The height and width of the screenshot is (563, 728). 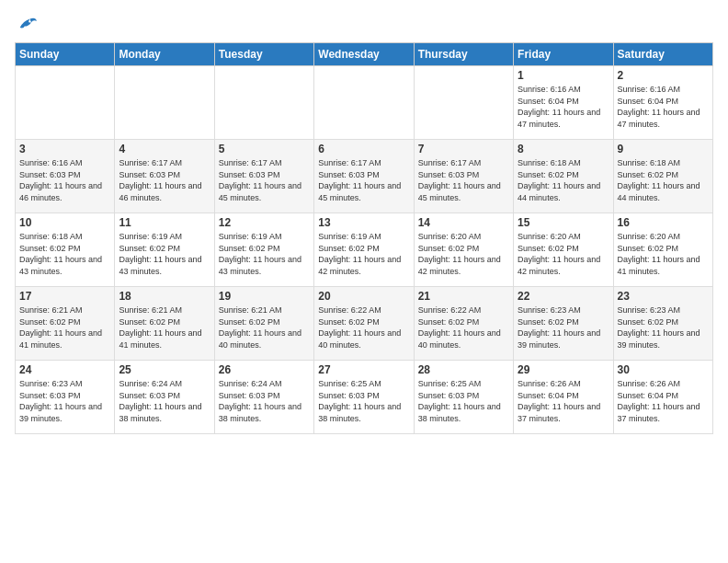 What do you see at coordinates (663, 103) in the screenshot?
I see `calendar-cell: 2Sunrise: 6:16 AM Sunset: 6:04 PM Daylig…` at bounding box center [663, 103].